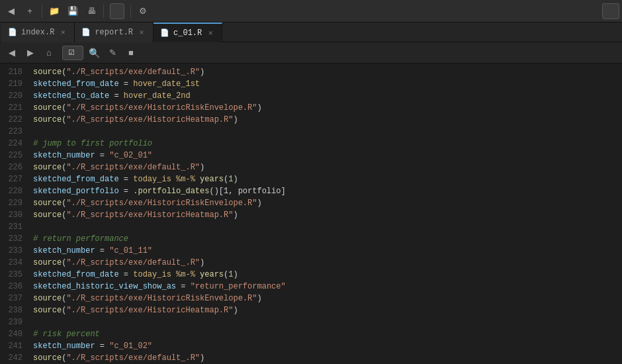 This screenshot has width=622, height=364. I want to click on line-number: 220, so click(11, 96).